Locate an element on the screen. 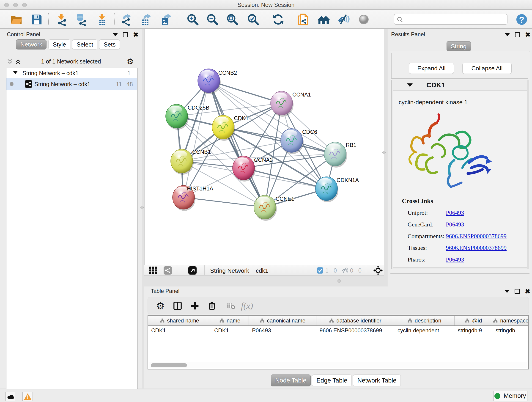 This screenshot has width=532, height=402. node-label: HIST1H1A is located at coordinates (200, 189).